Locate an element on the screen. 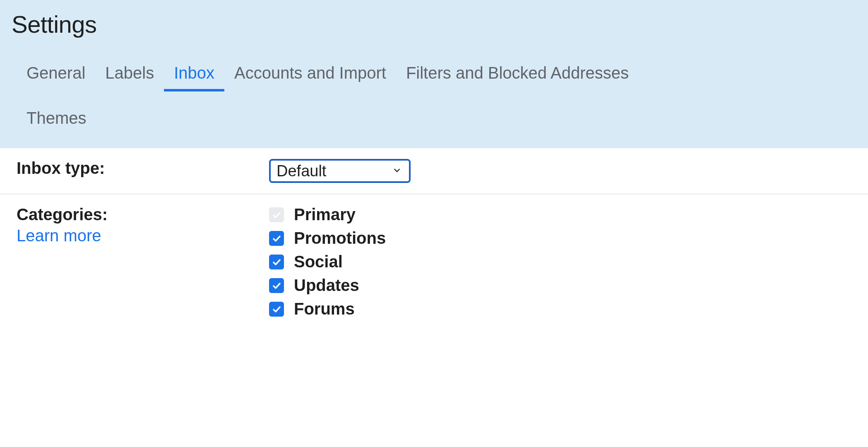 The image size is (868, 447). chevron-down-icon is located at coordinates (389, 171).